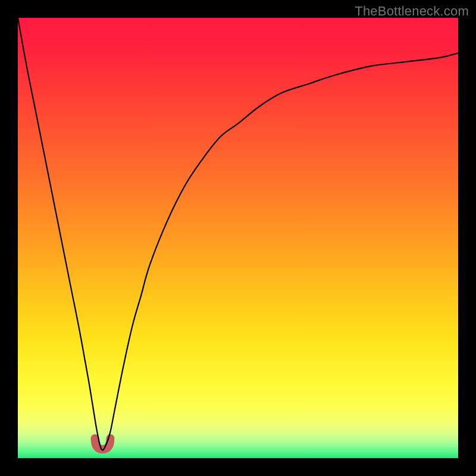 This screenshot has height=476, width=476. I want to click on watermark-text: TheBottleneck.com, so click(412, 11).